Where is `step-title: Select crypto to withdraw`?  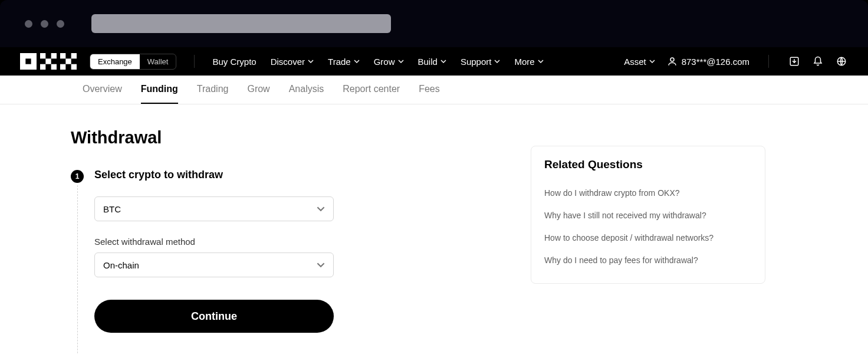
step-title: Select crypto to withdraw is located at coordinates (289, 175).